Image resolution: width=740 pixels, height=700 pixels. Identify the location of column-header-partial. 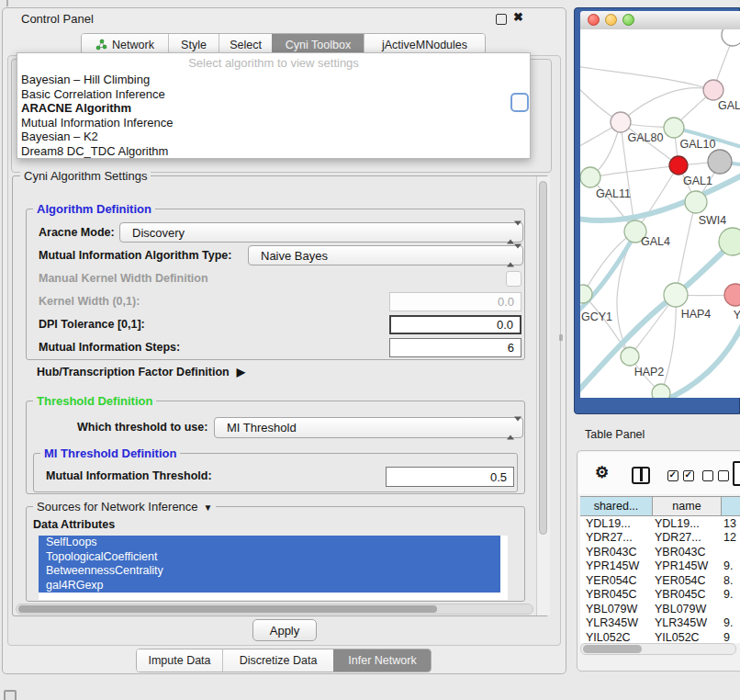
(731, 506).